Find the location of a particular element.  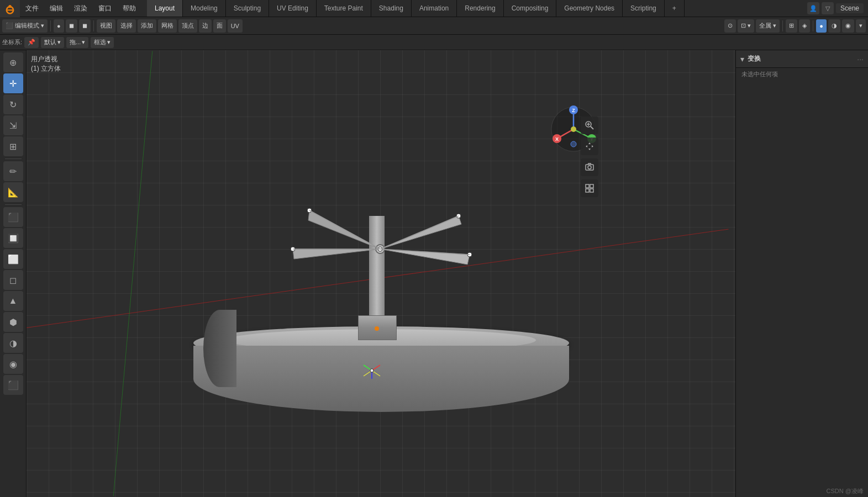

snap-arrow: ▾ is located at coordinates (749, 25).